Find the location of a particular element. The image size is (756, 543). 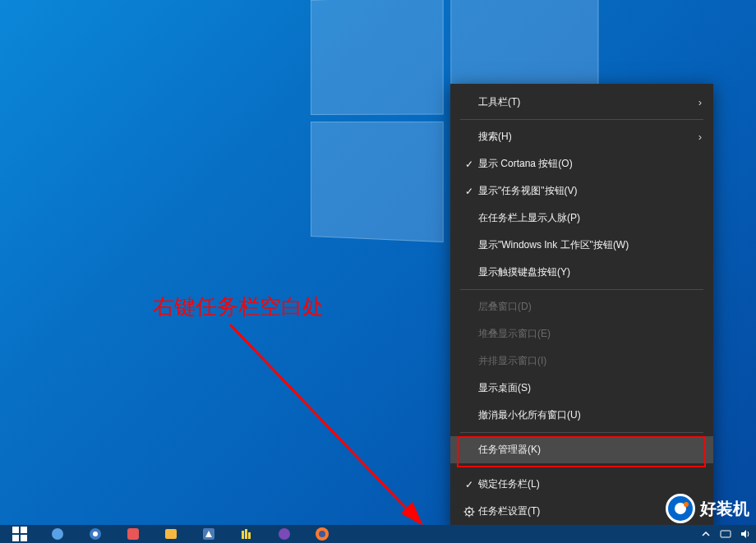

menu-item-label: 撤消最小化所有窗口(U) is located at coordinates (590, 416).